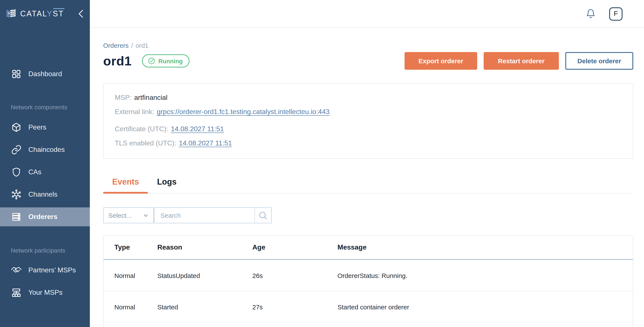 The height and width of the screenshot is (327, 644). What do you see at coordinates (485, 275) in the screenshot?
I see `cell-message: OrdererStatus: Running.` at bounding box center [485, 275].